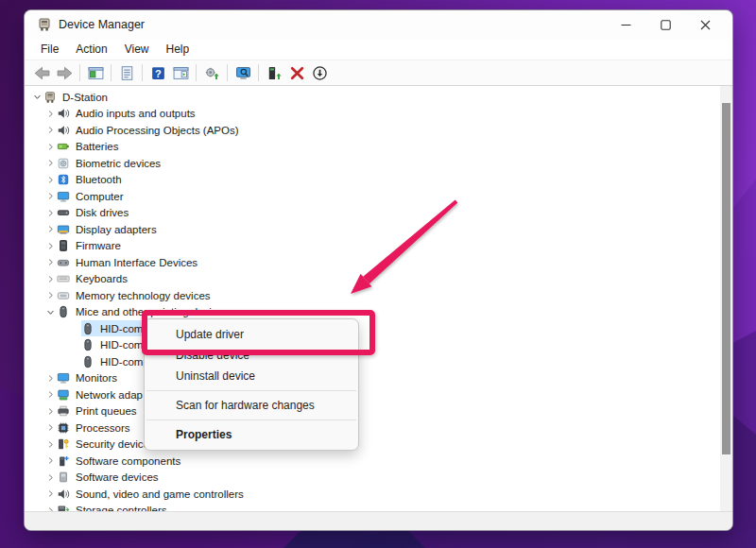 The height and width of the screenshot is (548, 756). Describe the element at coordinates (378, 313) in the screenshot. I see `tree-item-mice-and-other-pointing-devices: Mice and other pointing devices` at that location.